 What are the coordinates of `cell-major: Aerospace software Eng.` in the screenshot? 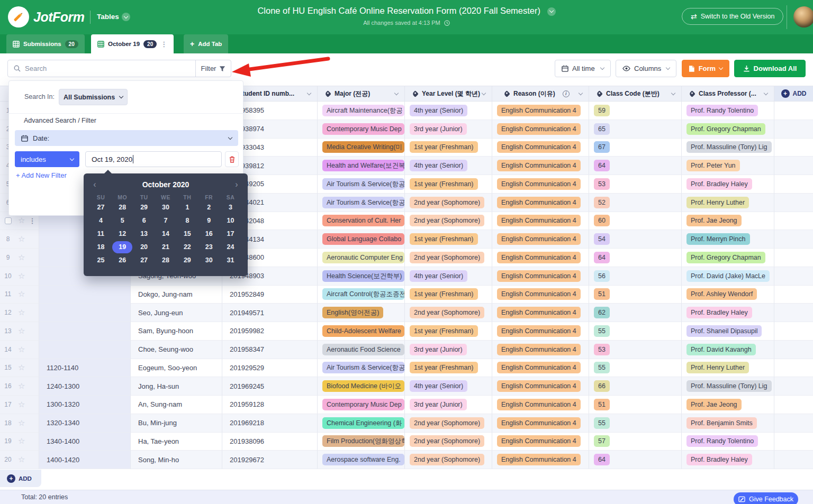 It's located at (361, 460).